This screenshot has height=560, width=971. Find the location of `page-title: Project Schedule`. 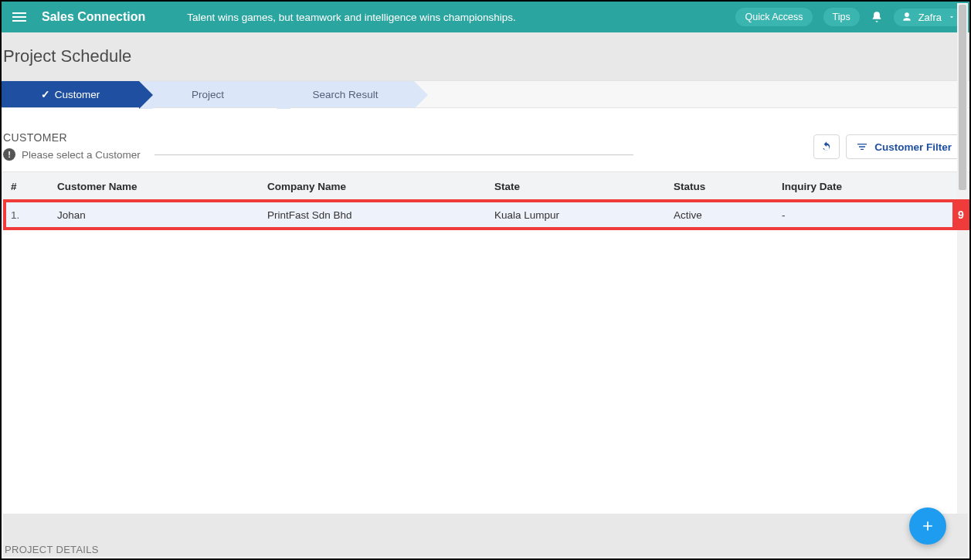

page-title: Project Schedule is located at coordinates (485, 56).